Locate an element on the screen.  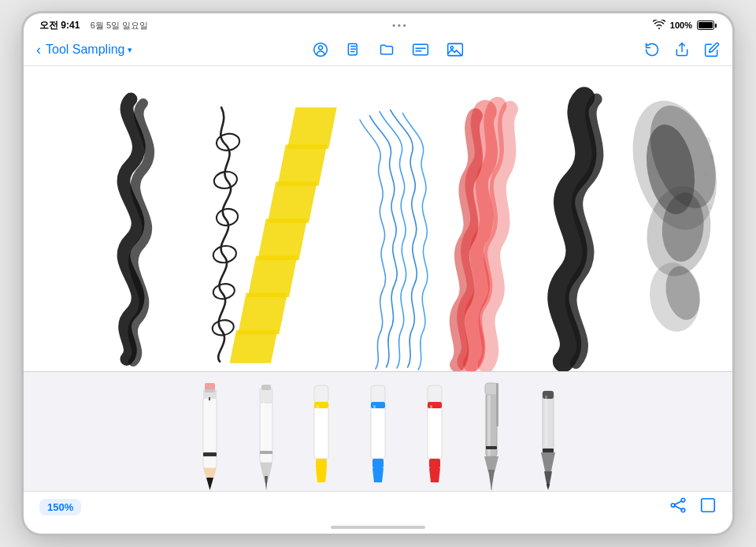
title-text: Tool Sampling is located at coordinates (85, 50).